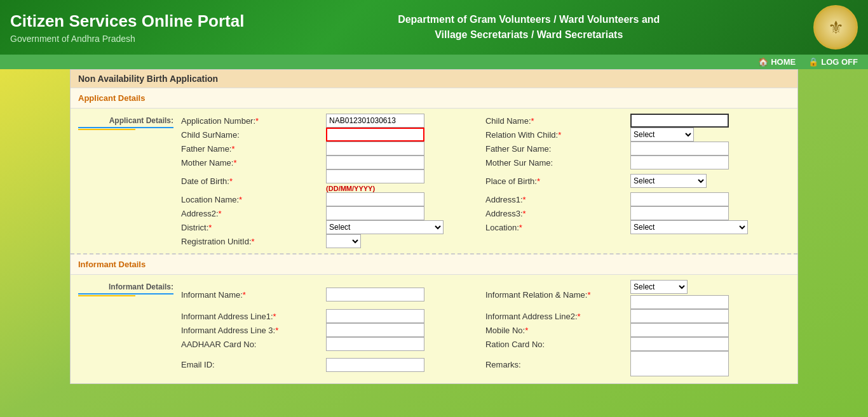 The height and width of the screenshot is (417, 868). I want to click on table-row: AADHAAR Card No: Ration Card No:, so click(485, 344).